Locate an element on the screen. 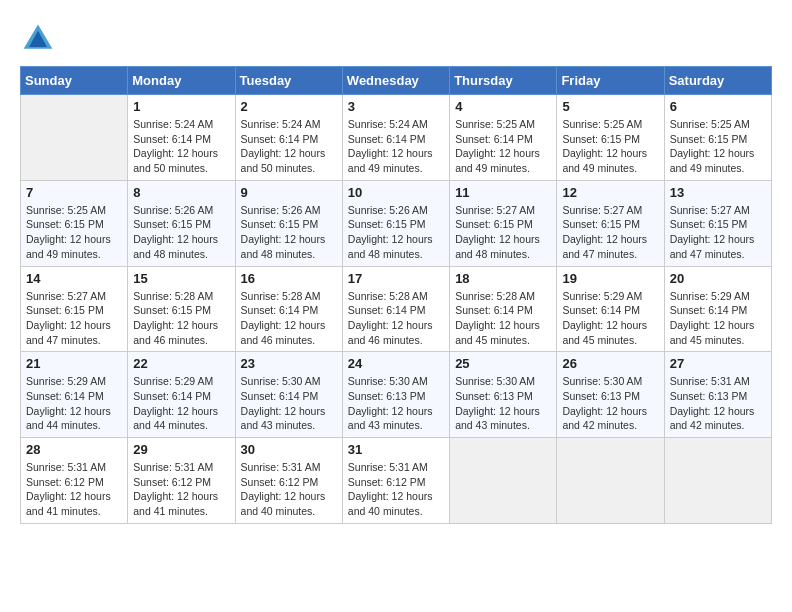 Image resolution: width=792 pixels, height=612 pixels. week-row-5: 28Sunrise: 5:31 AMSunset: 6:12 PMDayligh… is located at coordinates (396, 481).